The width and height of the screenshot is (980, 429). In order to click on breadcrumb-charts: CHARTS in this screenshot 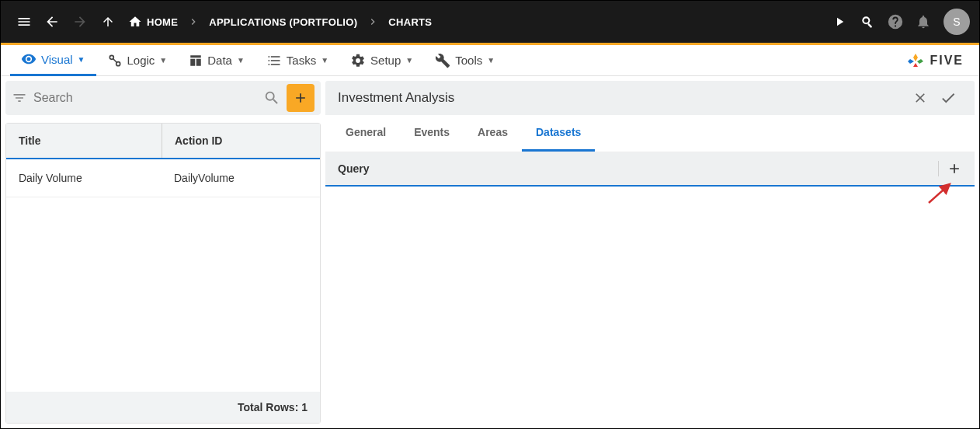, I will do `click(410, 22)`.